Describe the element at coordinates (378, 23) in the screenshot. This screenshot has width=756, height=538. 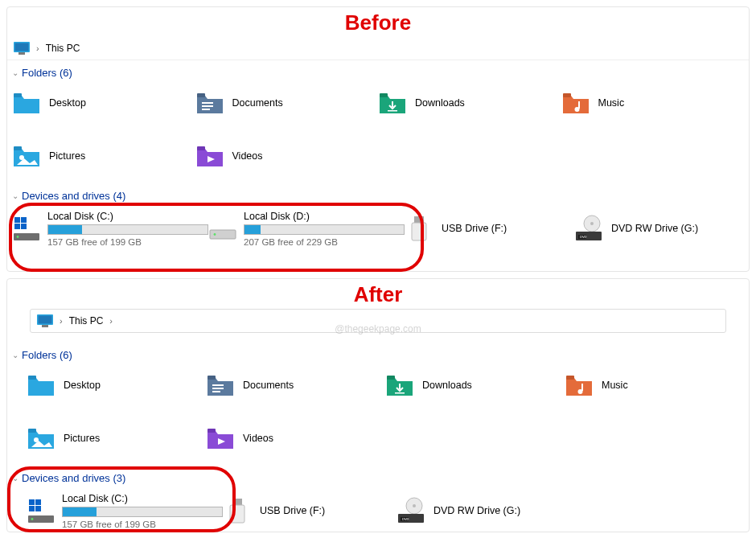
I see `before-title: Before` at that location.